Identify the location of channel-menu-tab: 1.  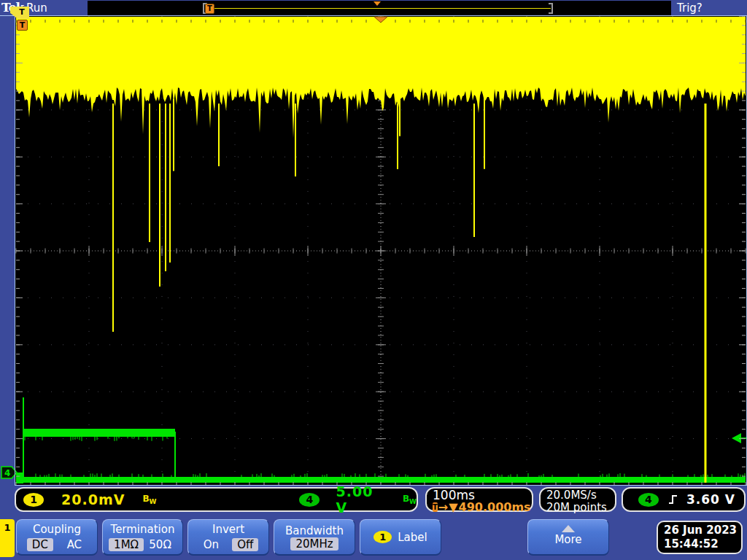
(7, 538).